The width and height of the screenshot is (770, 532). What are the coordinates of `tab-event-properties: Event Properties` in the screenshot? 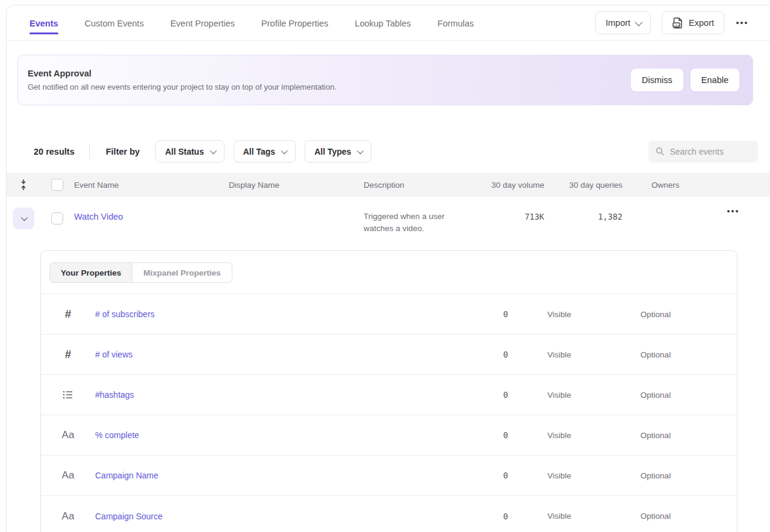 It's located at (202, 23).